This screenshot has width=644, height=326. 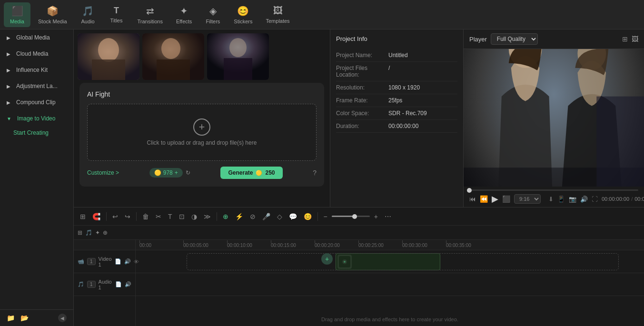 What do you see at coordinates (484, 199) in the screenshot?
I see `frame-back-button: ⏪` at bounding box center [484, 199].